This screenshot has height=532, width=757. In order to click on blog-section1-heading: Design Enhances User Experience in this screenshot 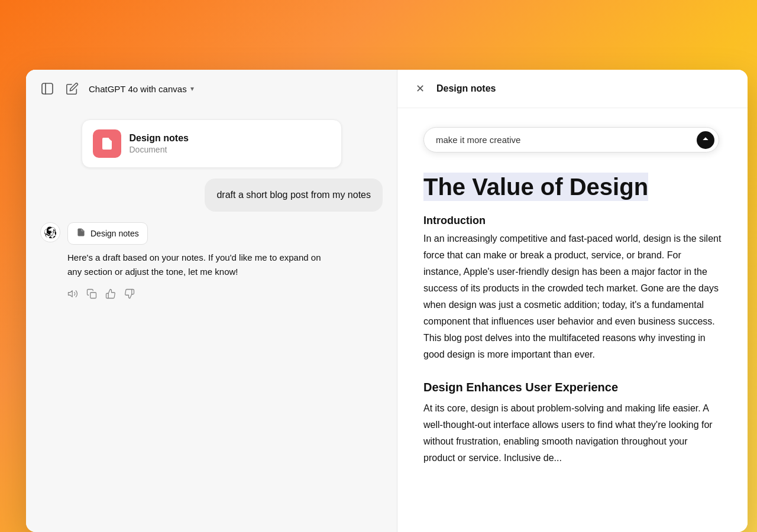, I will do `click(572, 388)`.